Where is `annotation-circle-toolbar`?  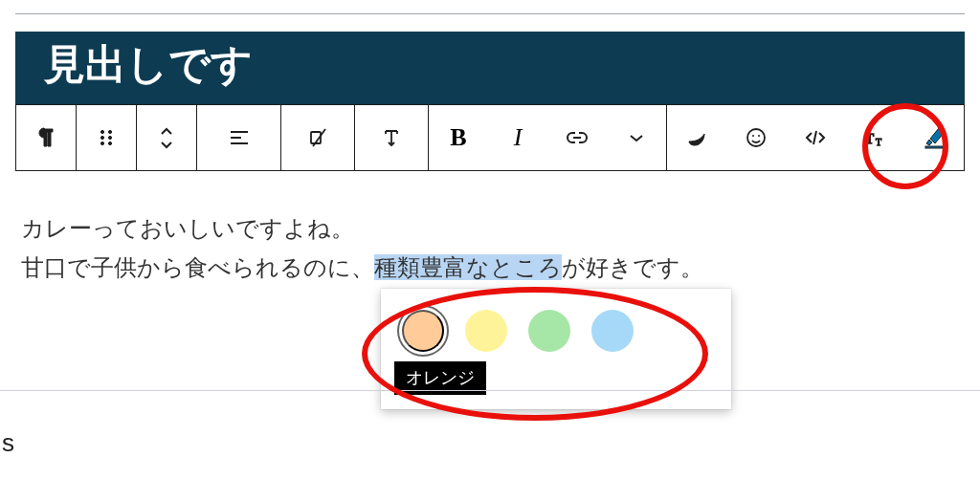 annotation-circle-toolbar is located at coordinates (905, 146).